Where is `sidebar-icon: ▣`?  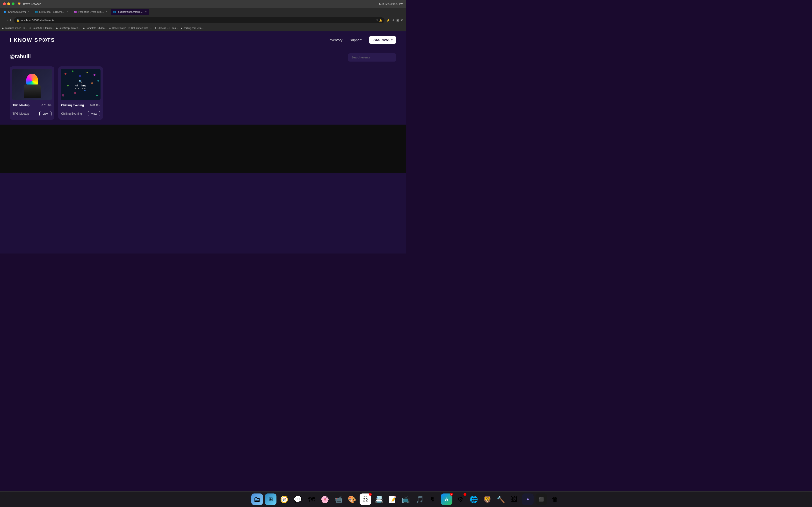 sidebar-icon: ▣ is located at coordinates (398, 20).